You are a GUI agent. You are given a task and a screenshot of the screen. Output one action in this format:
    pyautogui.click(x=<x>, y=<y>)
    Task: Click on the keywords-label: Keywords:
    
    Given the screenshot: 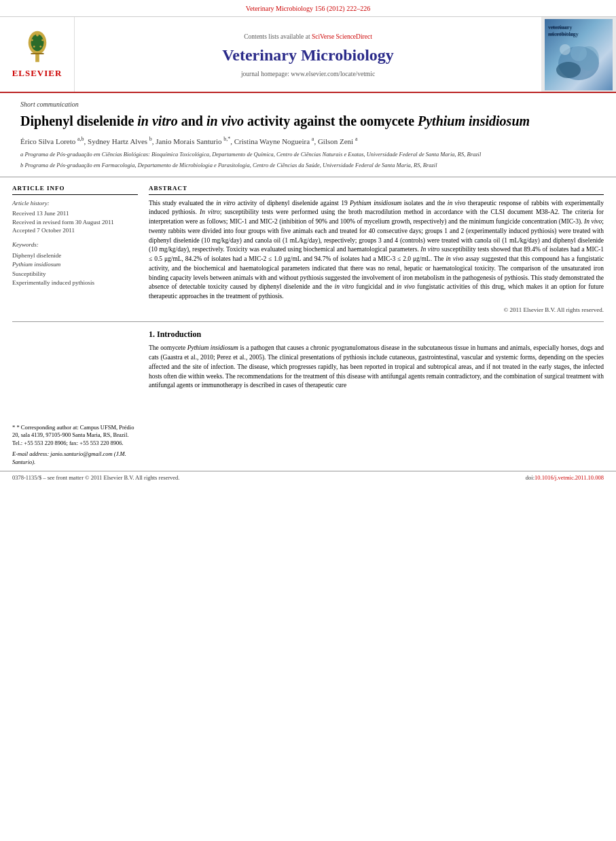 What is the action you would take?
    pyautogui.click(x=75, y=245)
    